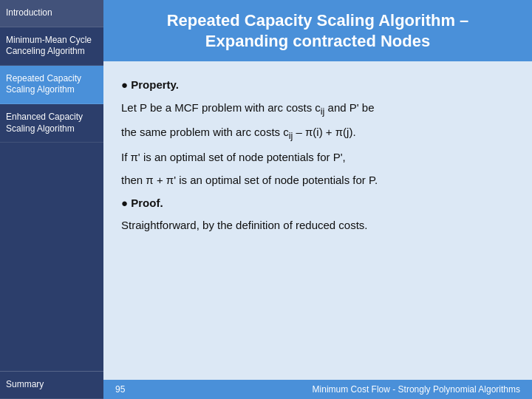 This screenshot has width=532, height=399. Describe the element at coordinates (318, 204) in the screenshot. I see `proof-heading: ● Proof.` at that location.